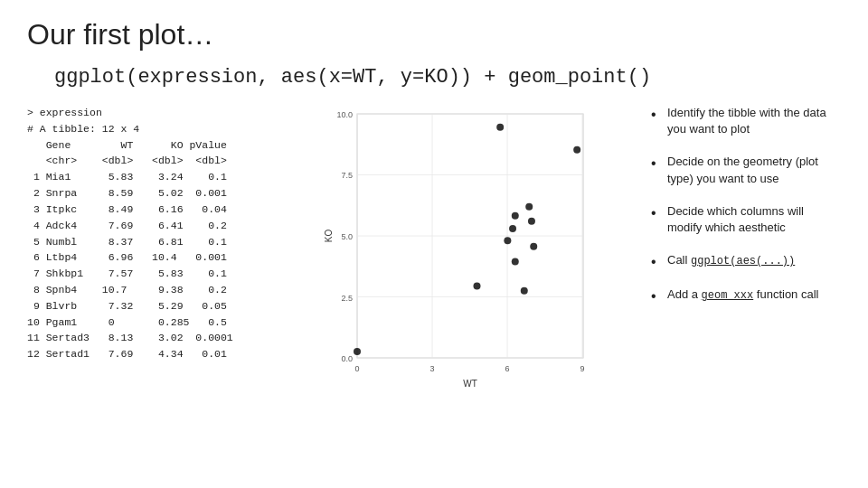  I want to click on bullet-text-2: Decide on the geometry (plot type) you w…, so click(754, 170).